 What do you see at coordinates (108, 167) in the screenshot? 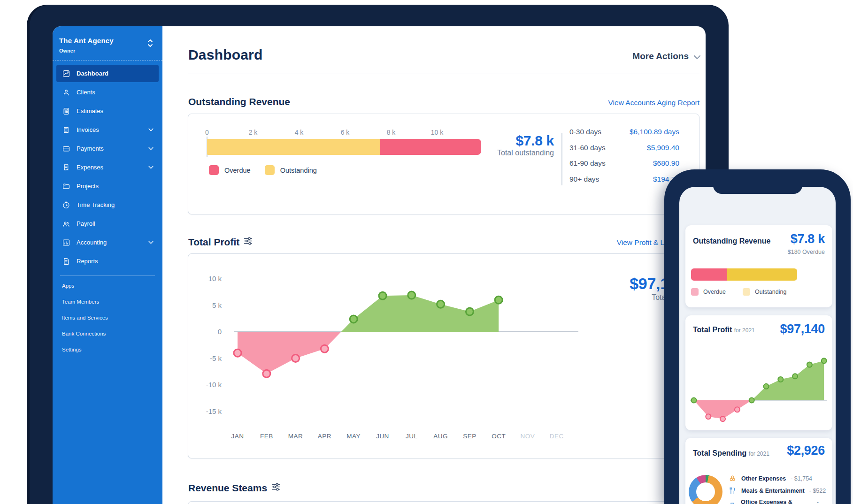
I see `sidebar-item-expenses: Expenses` at bounding box center [108, 167].